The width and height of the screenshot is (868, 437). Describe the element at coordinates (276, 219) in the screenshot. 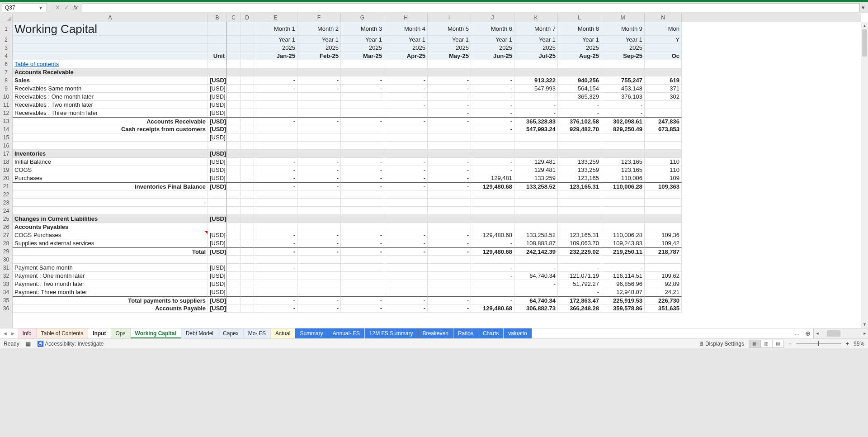

I see `cell-r25-c5` at that location.